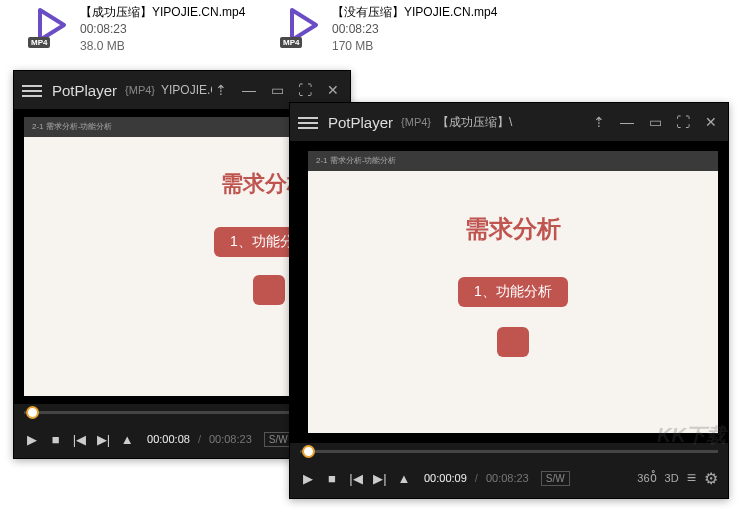 The width and height of the screenshot is (738, 509). I want to click on 360-icon: 360̊, so click(646, 478).